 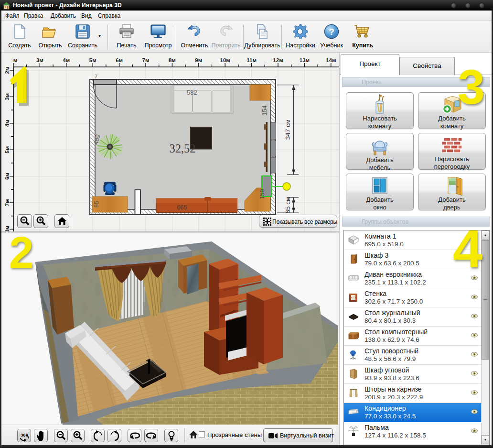 What do you see at coordinates (182, 148) in the screenshot?
I see `svg-text: 32,52` at bounding box center [182, 148].